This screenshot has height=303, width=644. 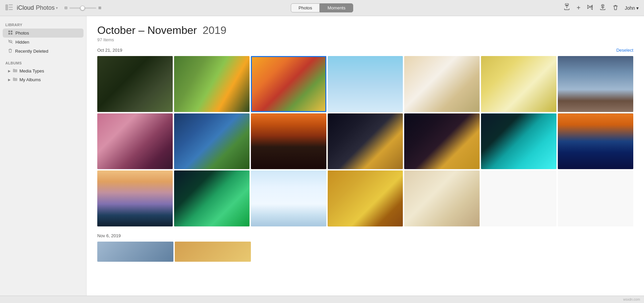 What do you see at coordinates (625, 50) in the screenshot?
I see `deselect-button: Deselect` at bounding box center [625, 50].